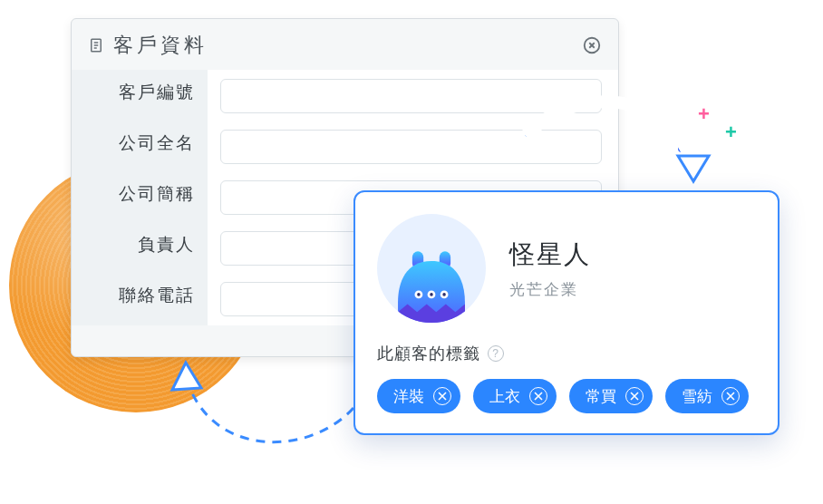 The height and width of the screenshot is (504, 823). I want to click on customer-name: 怪星人, so click(550, 255).